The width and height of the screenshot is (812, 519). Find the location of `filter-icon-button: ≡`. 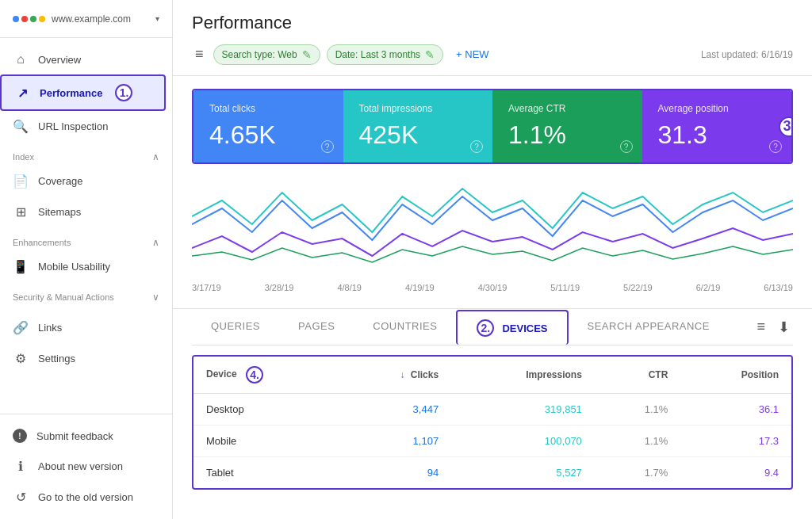

filter-icon-button: ≡ is located at coordinates (200, 54).